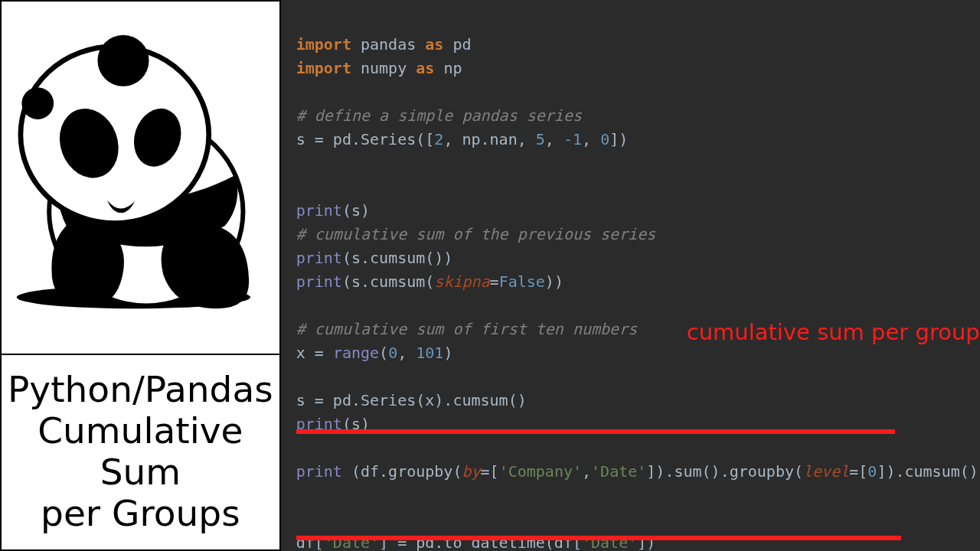  I want to click on code-comment: # cumulative sum of first ten numbers, so click(467, 329).